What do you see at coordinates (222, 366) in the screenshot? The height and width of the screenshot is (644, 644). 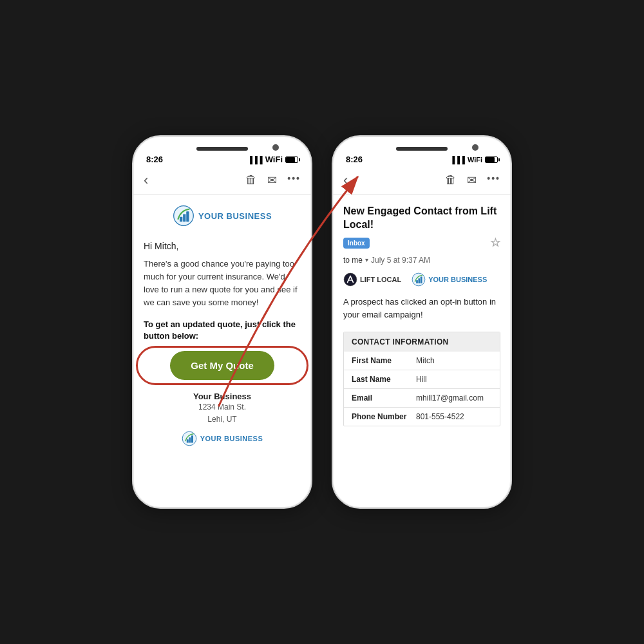 I see `cta-button-wrapper: Get My Quote` at bounding box center [222, 366].